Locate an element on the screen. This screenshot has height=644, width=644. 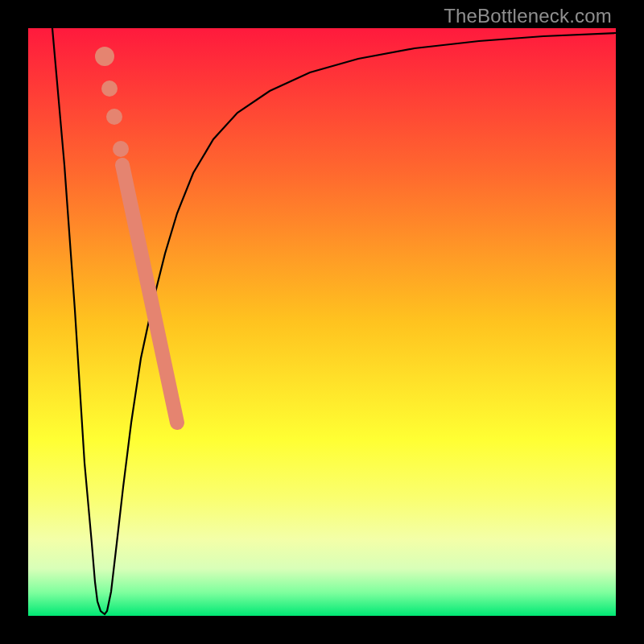
highlight-markers is located at coordinates (136, 235).